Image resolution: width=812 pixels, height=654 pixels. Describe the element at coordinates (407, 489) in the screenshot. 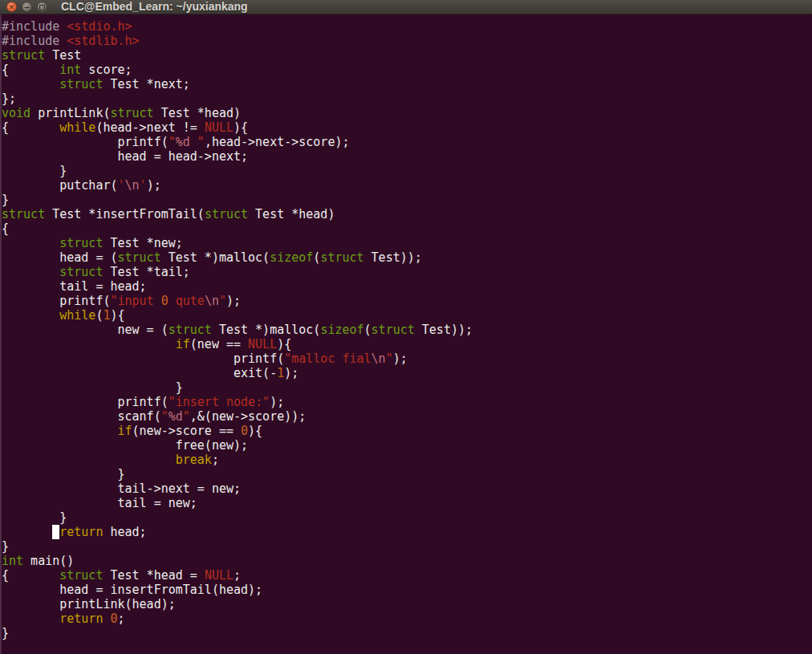

I see `code-line: tail->next = new;` at that location.